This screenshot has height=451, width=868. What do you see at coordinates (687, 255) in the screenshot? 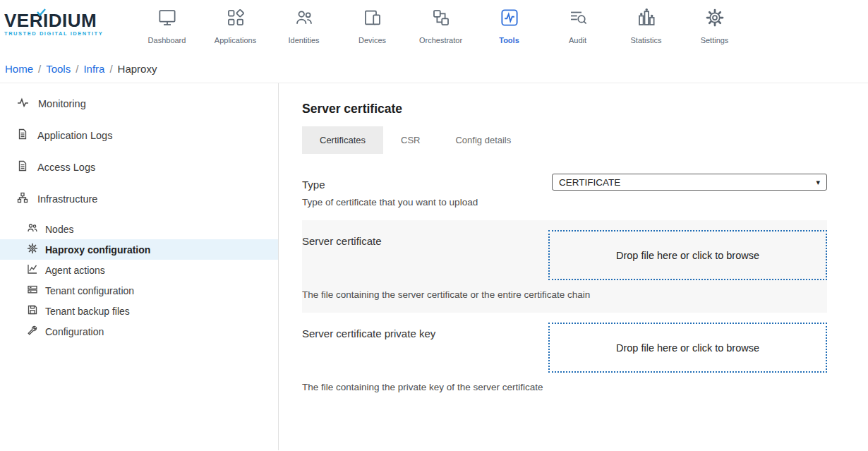
I see `server-certificate-dropzone: Drop file here or click to browse` at bounding box center [687, 255].